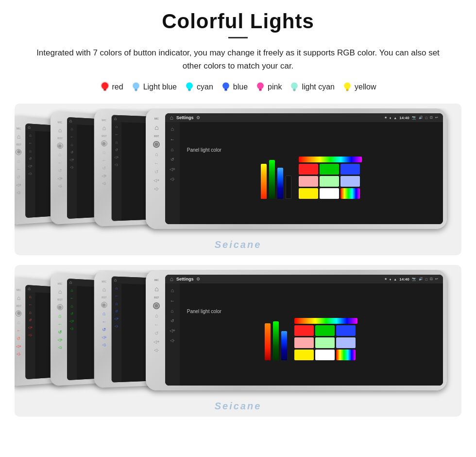  I want to click on color-label-blue: blue, so click(240, 87).